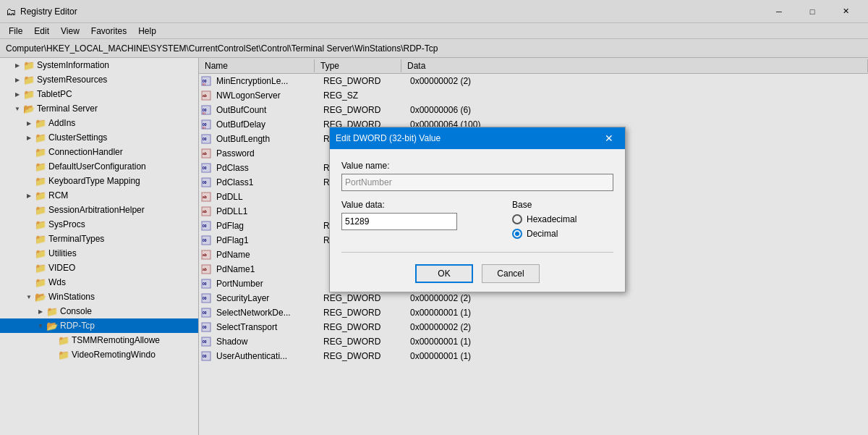  What do you see at coordinates (563, 221) in the screenshot?
I see `base-section: Base Hexadecimal Decimal` at bounding box center [563, 221].